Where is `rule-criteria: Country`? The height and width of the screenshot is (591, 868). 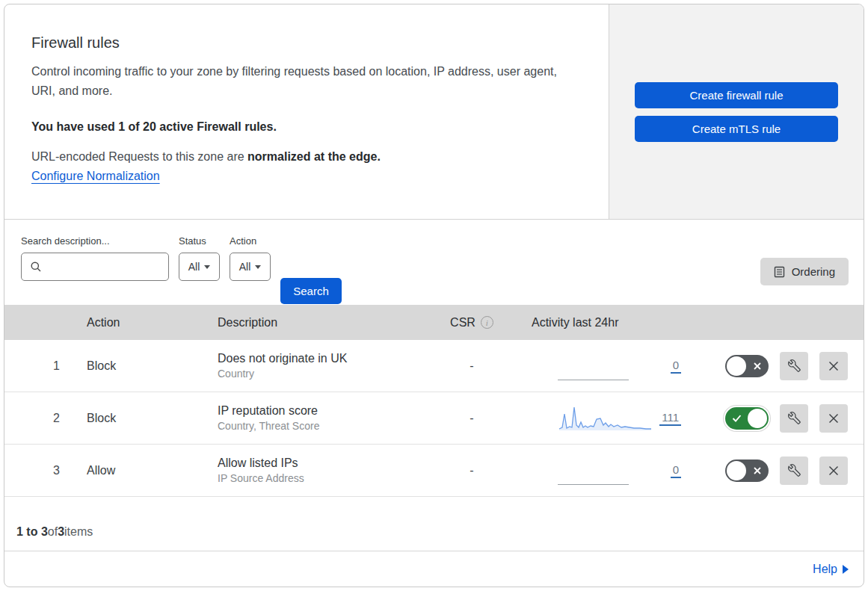 rule-criteria: Country is located at coordinates (324, 374).